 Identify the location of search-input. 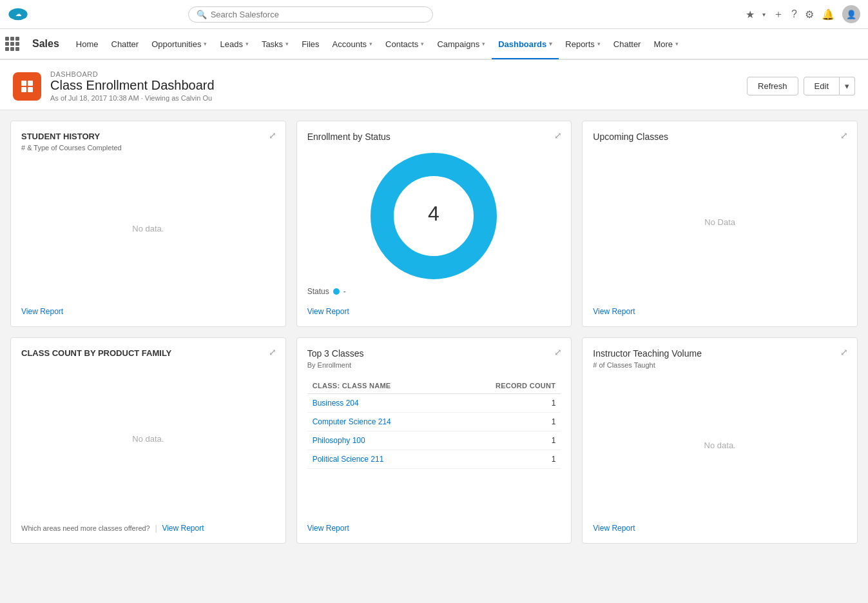
(318, 14).